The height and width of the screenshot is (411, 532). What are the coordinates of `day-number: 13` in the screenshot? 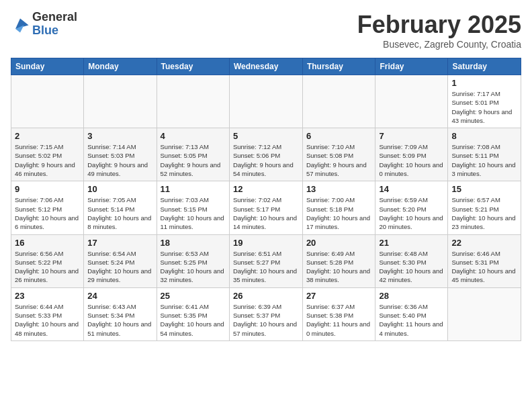 It's located at (339, 189).